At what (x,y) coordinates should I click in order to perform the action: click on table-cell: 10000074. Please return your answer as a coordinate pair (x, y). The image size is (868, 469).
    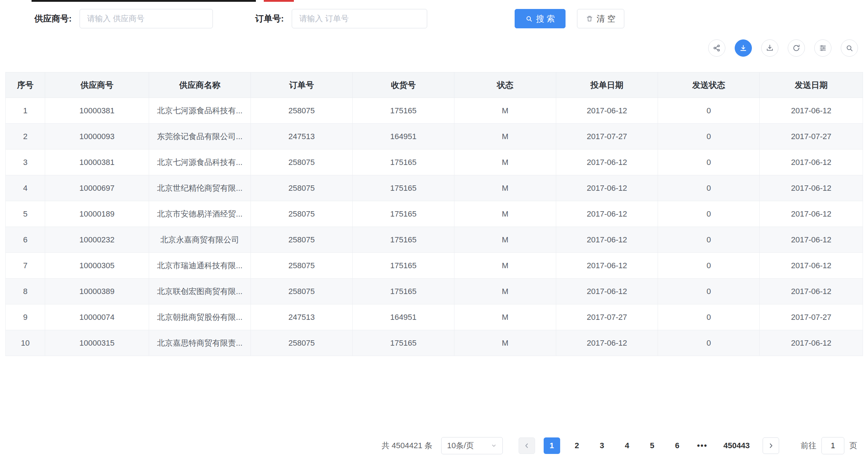
    Looking at the image, I should click on (97, 317).